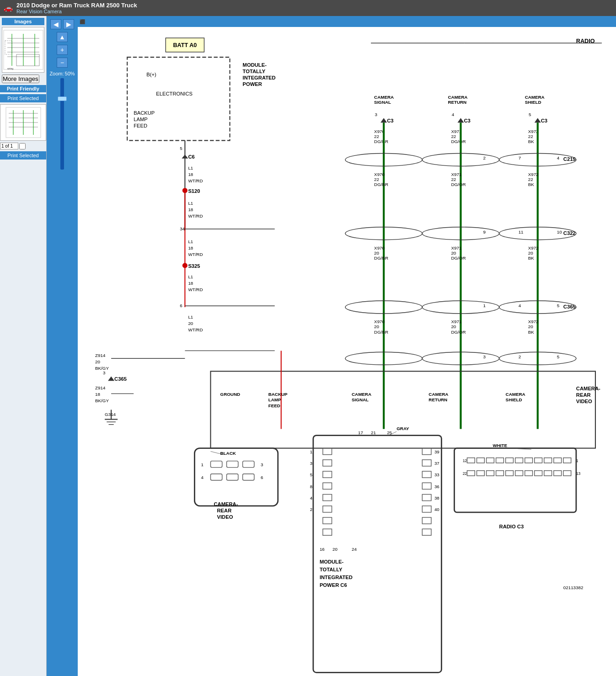  I want to click on header: 🚗 2010 Dodge or Ram Truck RAM 2500 Truck…, so click(308, 8).